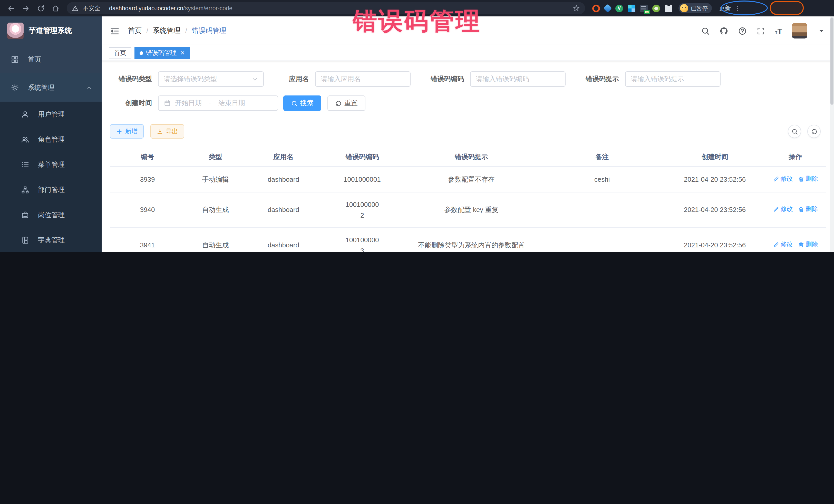  What do you see at coordinates (255, 79) in the screenshot?
I see `chevron-down-icon` at bounding box center [255, 79].